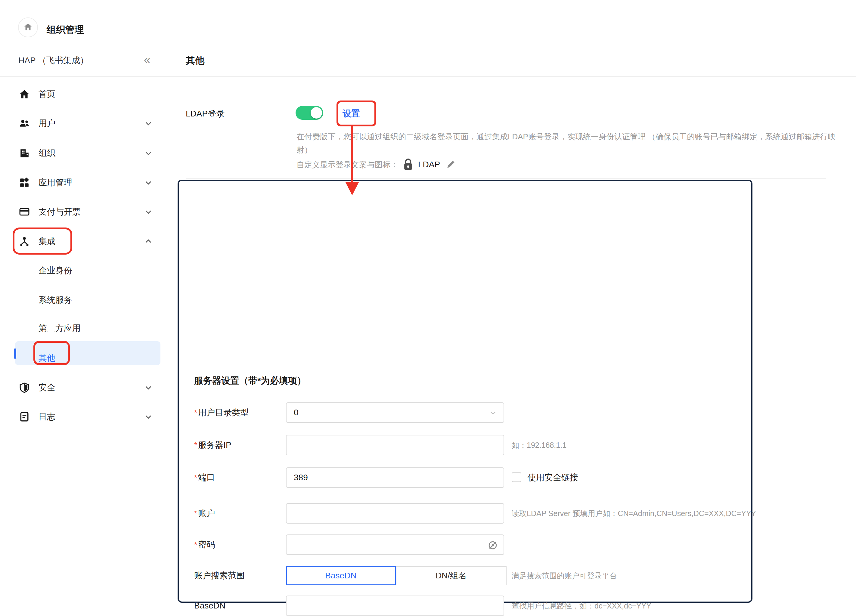 This screenshot has height=616, width=856. I want to click on row-divider, so click(506, 179).